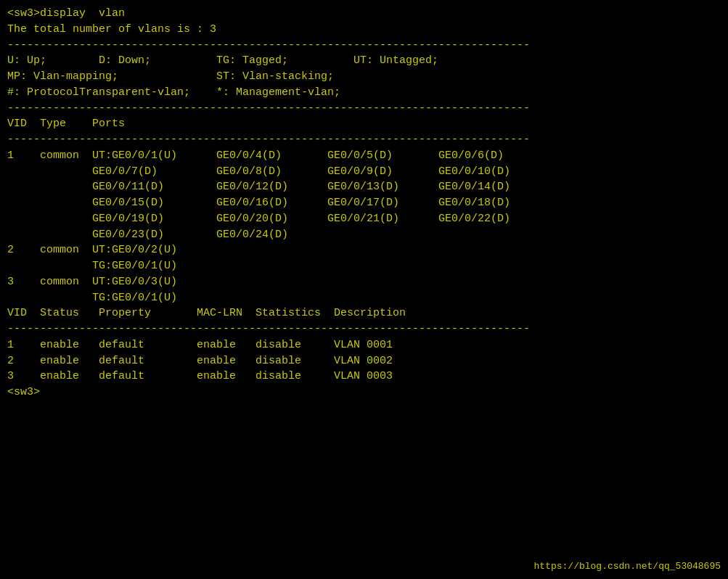  Describe the element at coordinates (364, 313) in the screenshot. I see `terminal-line: VID Status Property MAC-LRN Statistics D…` at that location.